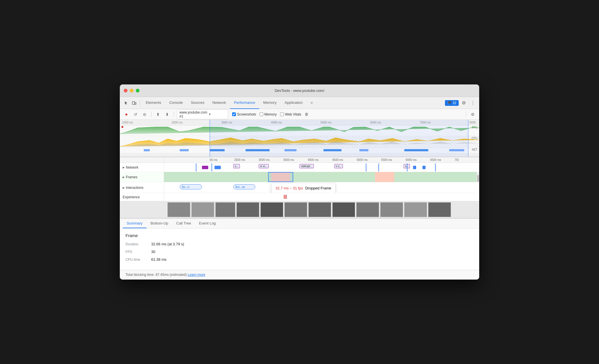 The width and height of the screenshot is (599, 364). I want to click on tab-console: Console, so click(176, 103).